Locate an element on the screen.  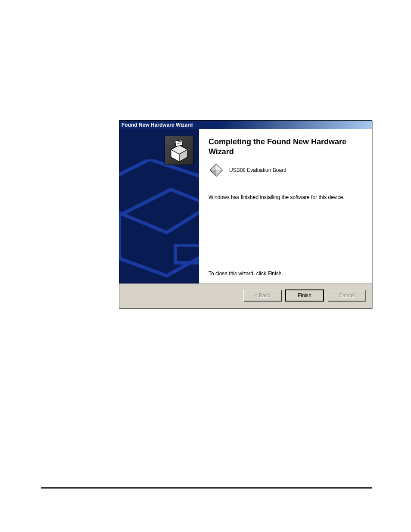
device-name: USB08 Evaluation Board is located at coordinates (258, 170).